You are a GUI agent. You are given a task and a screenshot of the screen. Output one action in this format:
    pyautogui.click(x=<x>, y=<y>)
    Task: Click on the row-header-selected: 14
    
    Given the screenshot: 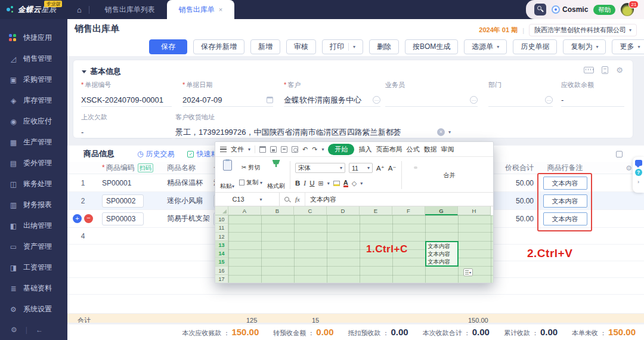 What is the action you would take?
    pyautogui.click(x=222, y=254)
    